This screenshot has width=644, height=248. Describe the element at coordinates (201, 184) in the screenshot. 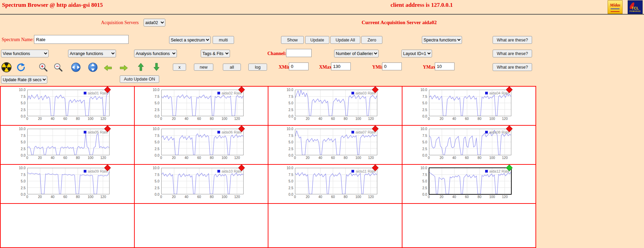

I see `gallery-cell: 10.07.55.02.50.0 aida10 Rate 02040608010…` at that location.